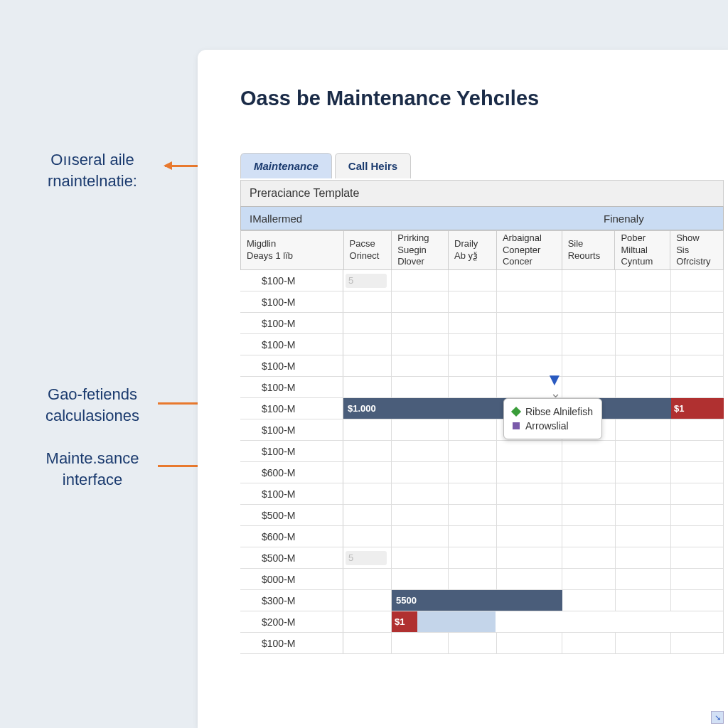  I want to click on gantt-bar: 5500, so click(477, 600).